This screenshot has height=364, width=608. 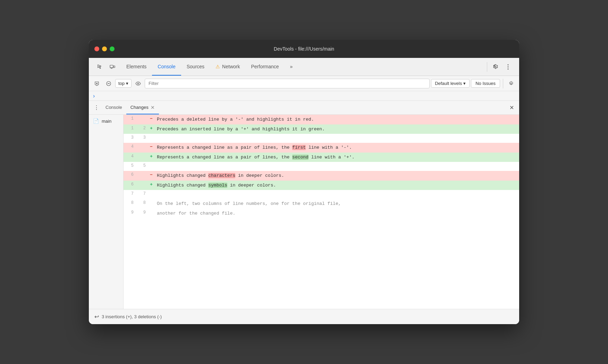 I want to click on old-line-num-2: 1, so click(x=130, y=129).